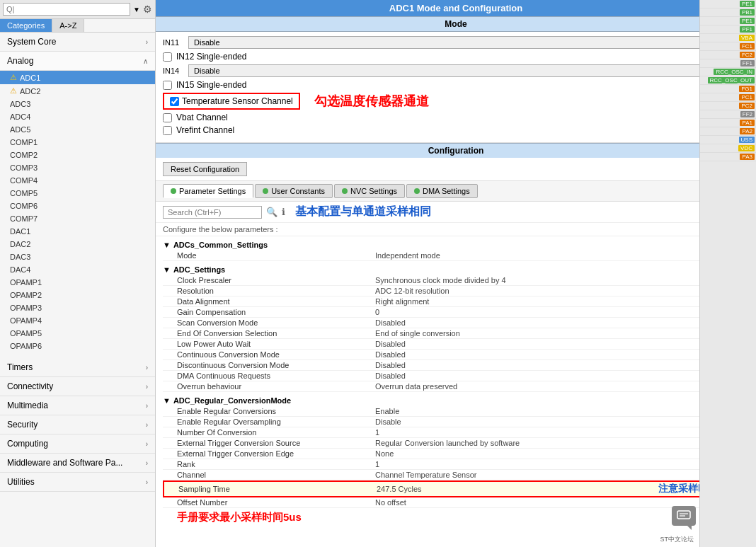 This screenshot has height=547, width=756. What do you see at coordinates (78, 193) in the screenshot?
I see `sidebar-item-comp5: COMP5` at bounding box center [78, 193].